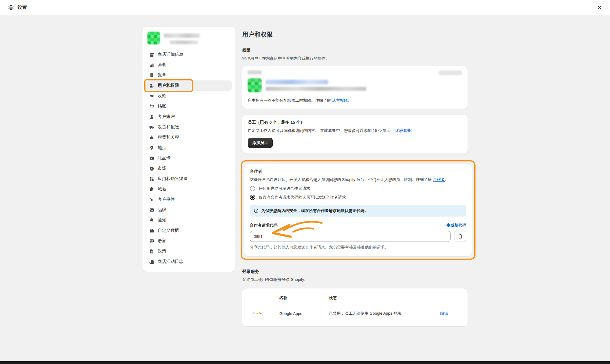 The image size is (610, 364). Describe the element at coordinates (152, 65) in the screenshot. I see `plan-icon` at that location.